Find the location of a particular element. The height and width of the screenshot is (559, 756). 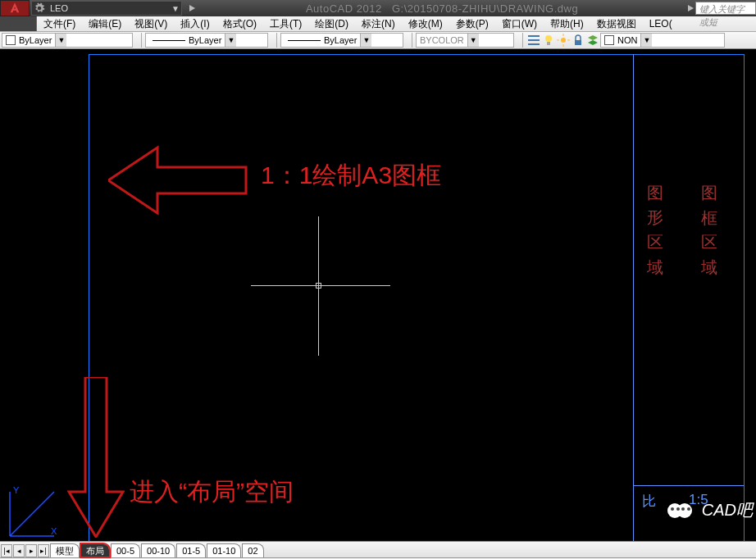

gear-icon is located at coordinates (39, 8).